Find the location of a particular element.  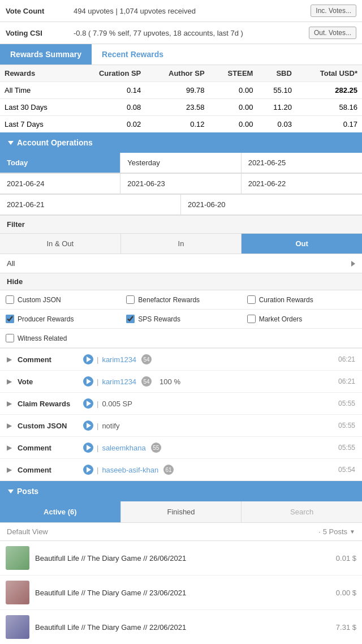

recent-rewards-tab: Recent Rewards is located at coordinates (132, 54).